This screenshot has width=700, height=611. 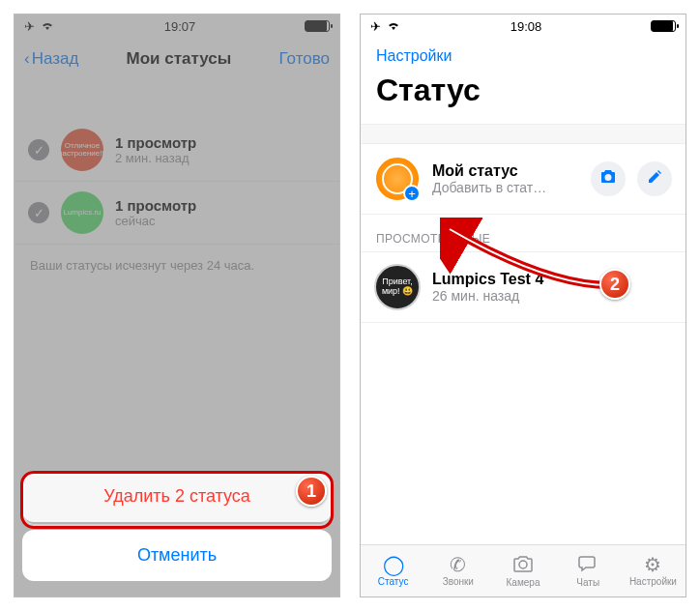 I want to click on tab-label: Камера, so click(x=524, y=582).